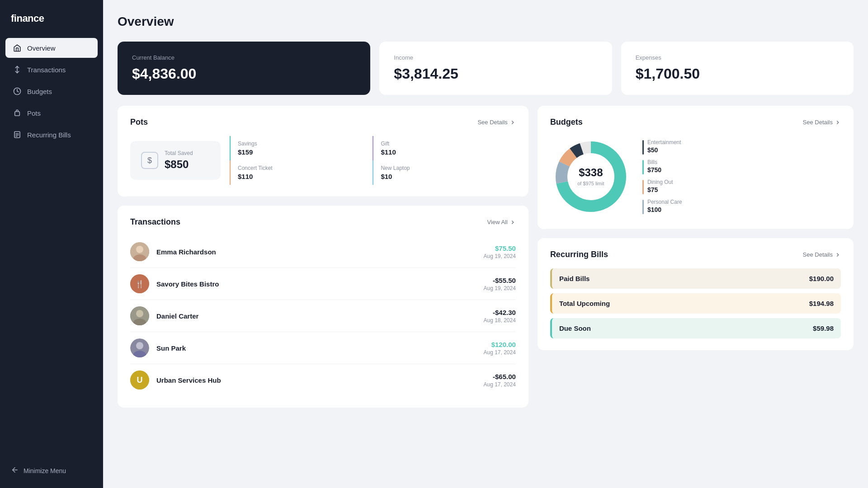  What do you see at coordinates (585, 304) in the screenshot?
I see `bill-name: Total Upcoming` at bounding box center [585, 304].